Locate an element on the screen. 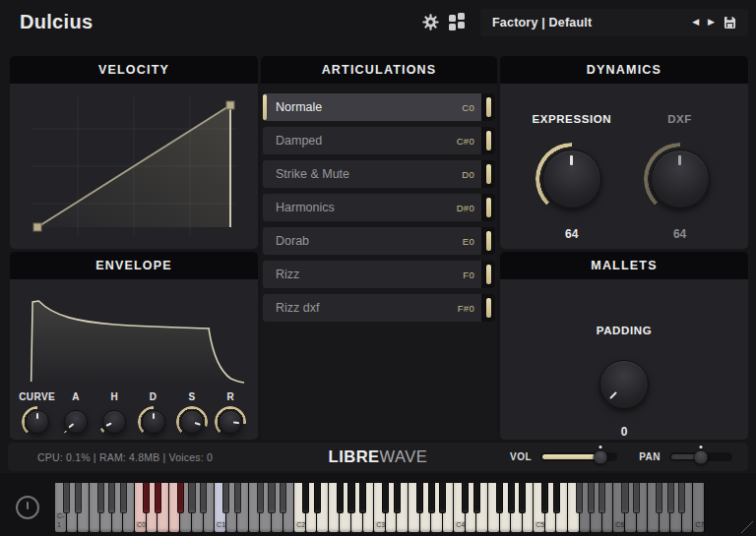 Image resolution: width=756 pixels, height=536 pixels. attack-knob-group: A 1 ms is located at coordinates (75, 415).